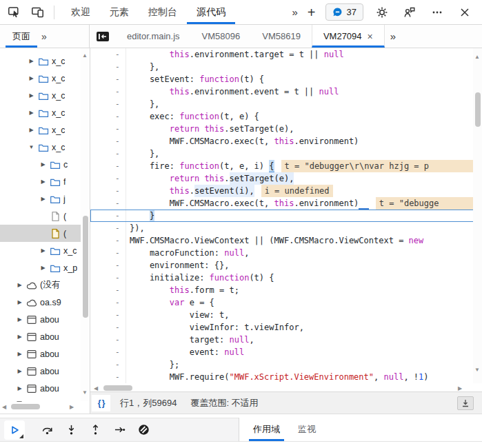 Image resolution: width=482 pixels, height=448 pixels. I want to click on more-tabs-chevron-icon: », so click(295, 12).